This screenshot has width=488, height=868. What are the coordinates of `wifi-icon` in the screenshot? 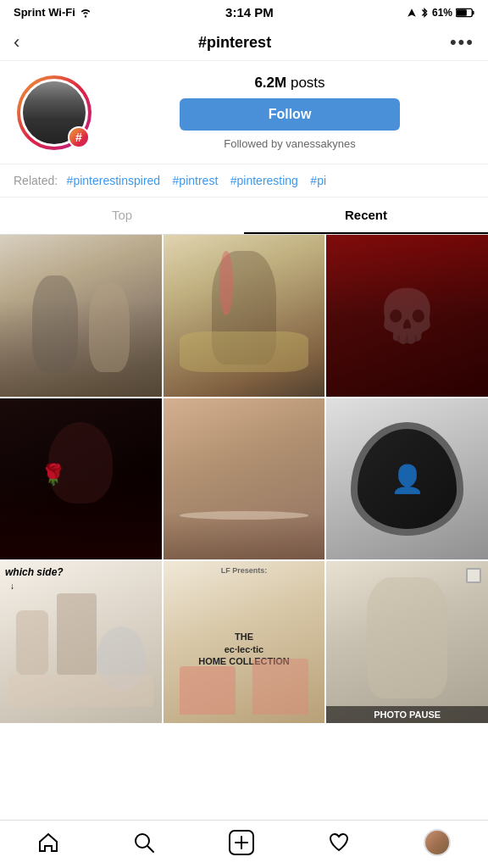 It's located at (86, 13).